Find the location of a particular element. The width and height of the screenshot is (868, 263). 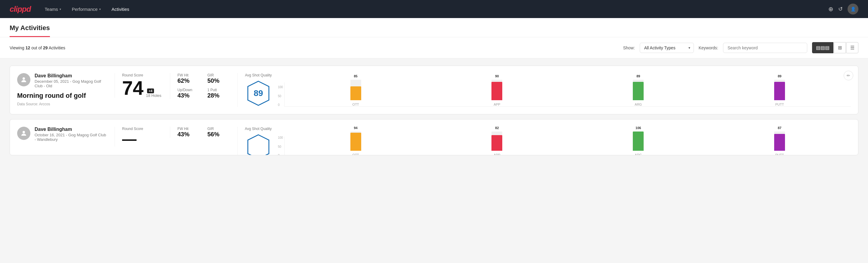

holes-label: 18 Holes is located at coordinates (154, 96).